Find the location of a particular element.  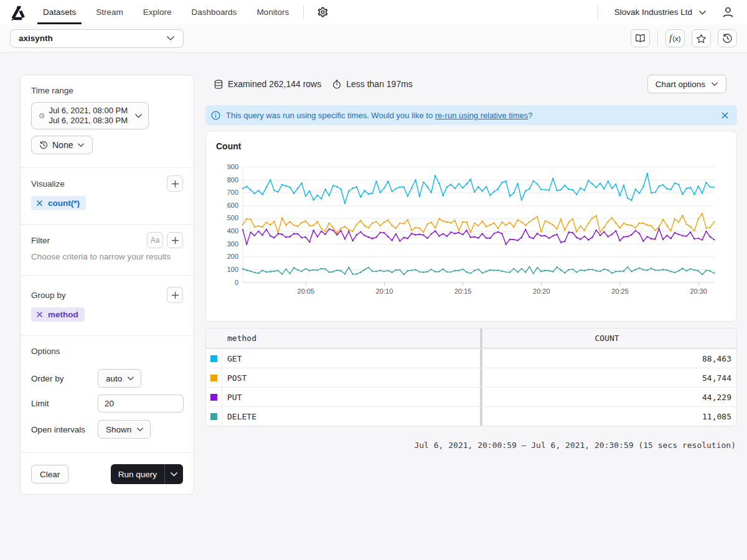

filter-section: Filter Aa Choose criteria to narrow your… is located at coordinates (107, 250).